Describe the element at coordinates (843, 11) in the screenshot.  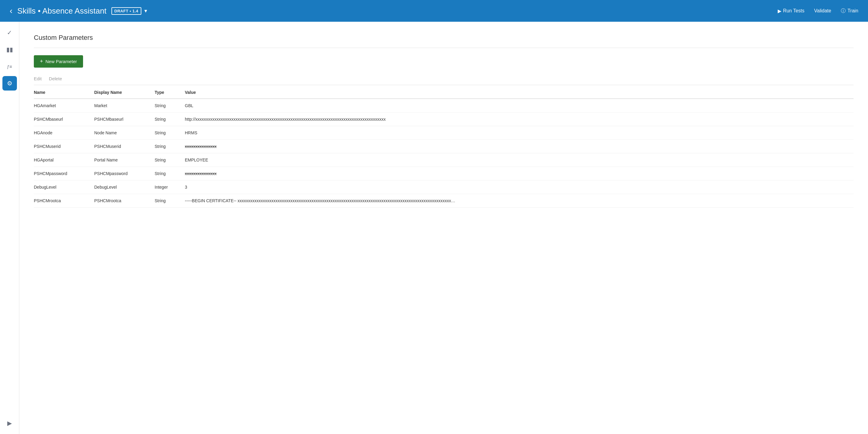
I see `info-icon: ⓘ` at that location.